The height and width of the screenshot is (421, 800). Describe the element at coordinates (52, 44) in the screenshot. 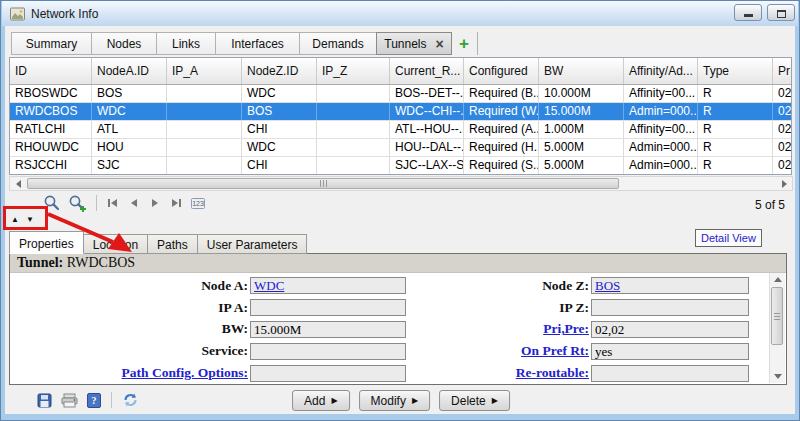

I see `tab-summary: Summary` at that location.